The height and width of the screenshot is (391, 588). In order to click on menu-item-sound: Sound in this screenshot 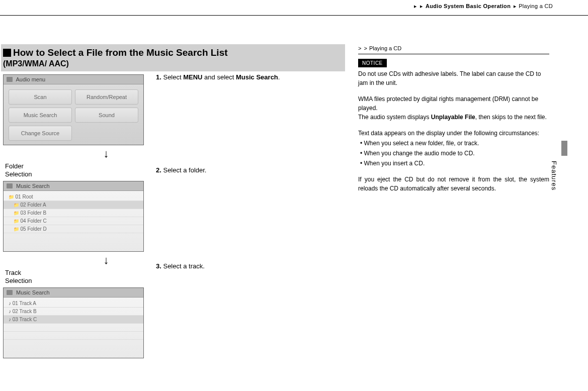, I will do `click(107, 115)`.